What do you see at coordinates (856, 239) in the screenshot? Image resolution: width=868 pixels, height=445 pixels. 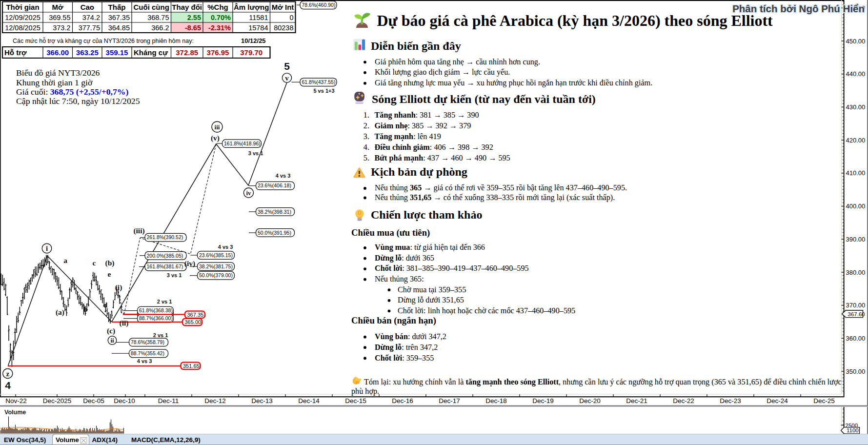 I see `svg-text: 390.00` at bounding box center [856, 239].